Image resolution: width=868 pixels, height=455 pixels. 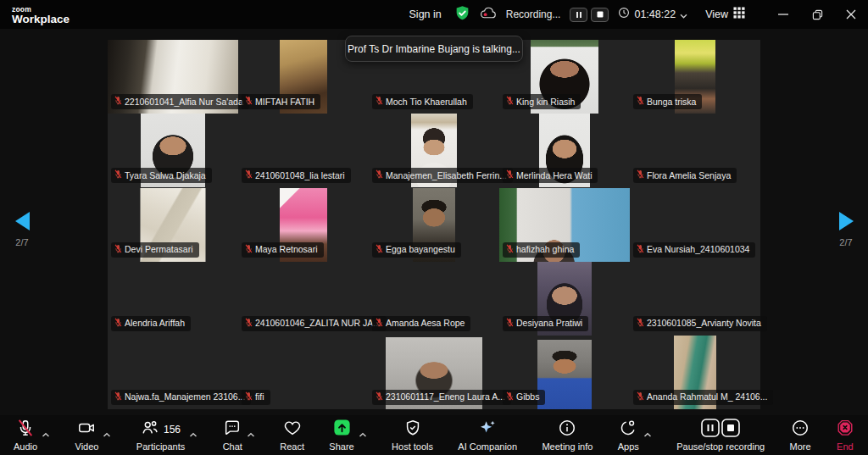 I want to click on participant-name-badge: 2410601048_lia lestari, so click(x=297, y=175).